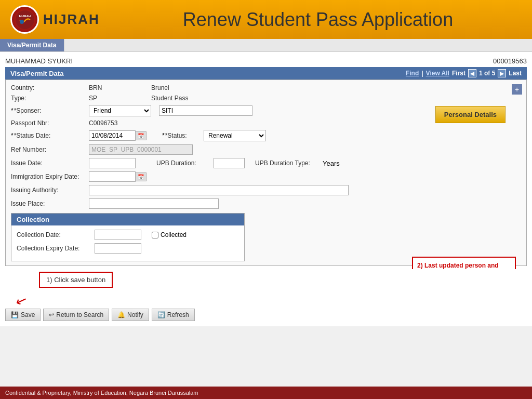 The height and width of the screenshot is (399, 532). Describe the element at coordinates (50, 111) in the screenshot. I see `sponsor-label: *Sponser:` at that location.